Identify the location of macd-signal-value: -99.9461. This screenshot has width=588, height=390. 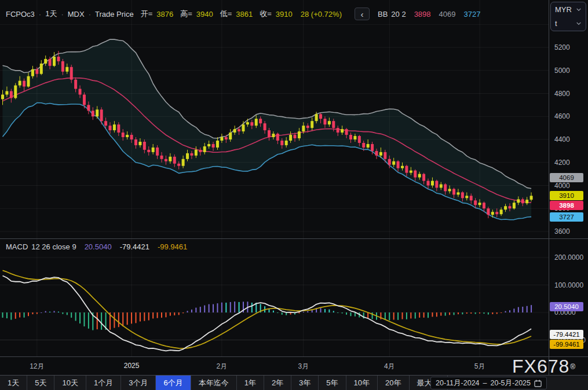
(173, 246).